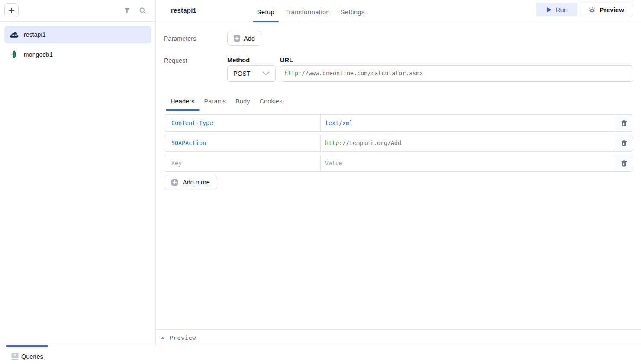 The height and width of the screenshot is (364, 641). Describe the element at coordinates (78, 42) in the screenshot. I see `query-list: {REST} restapi1 mongodb1` at that location.